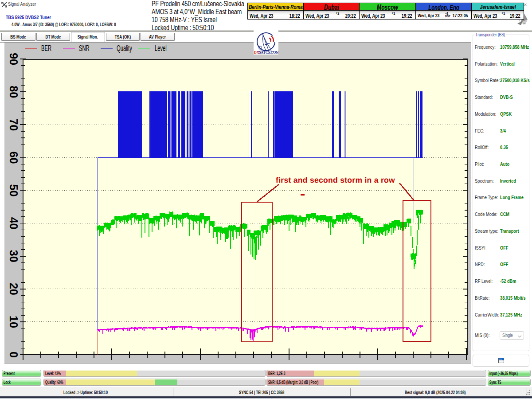  What do you see at coordinates (14, 92) in the screenshot?
I see `svg-text: 80` at bounding box center [14, 92].